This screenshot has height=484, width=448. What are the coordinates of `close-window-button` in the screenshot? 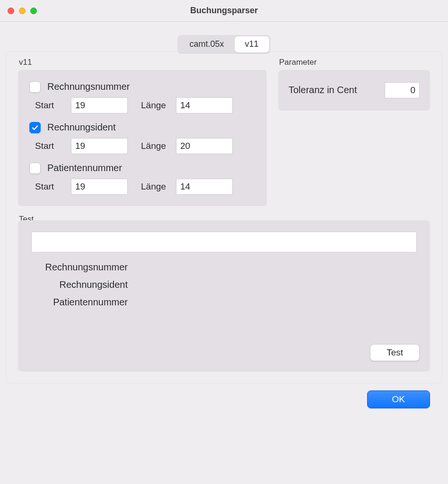 It's located at (11, 11).